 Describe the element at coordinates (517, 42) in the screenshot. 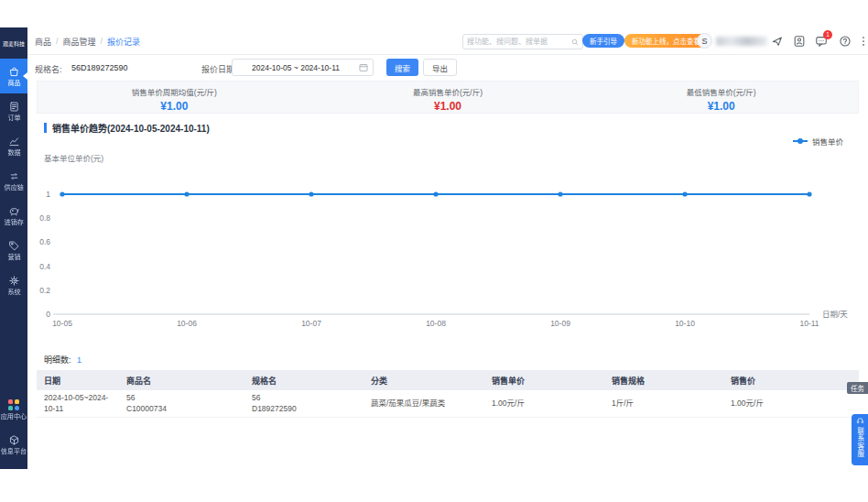

I see `search-input` at that location.